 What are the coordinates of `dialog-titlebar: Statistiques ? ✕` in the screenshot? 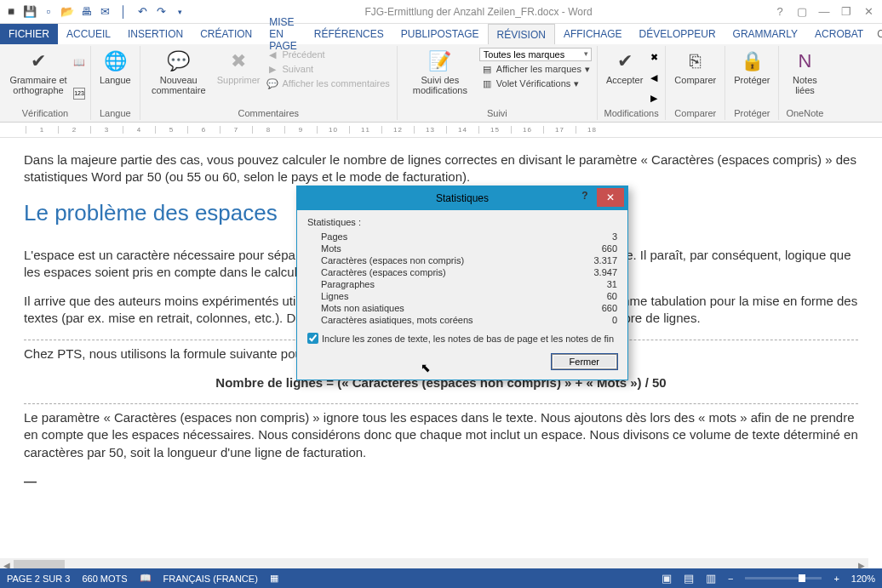 It's located at (462, 198).